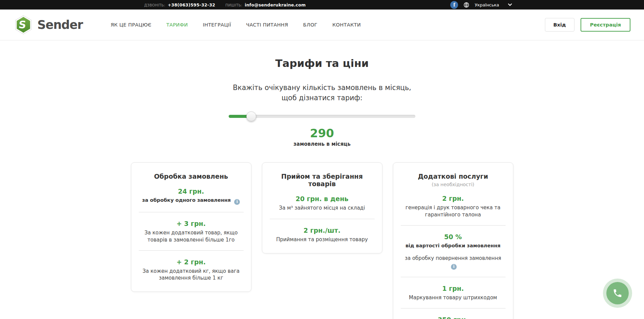 The height and width of the screenshot is (319, 644). What do you see at coordinates (453, 317) in the screenshot?
I see `price-value: 350 грн.` at bounding box center [453, 317].